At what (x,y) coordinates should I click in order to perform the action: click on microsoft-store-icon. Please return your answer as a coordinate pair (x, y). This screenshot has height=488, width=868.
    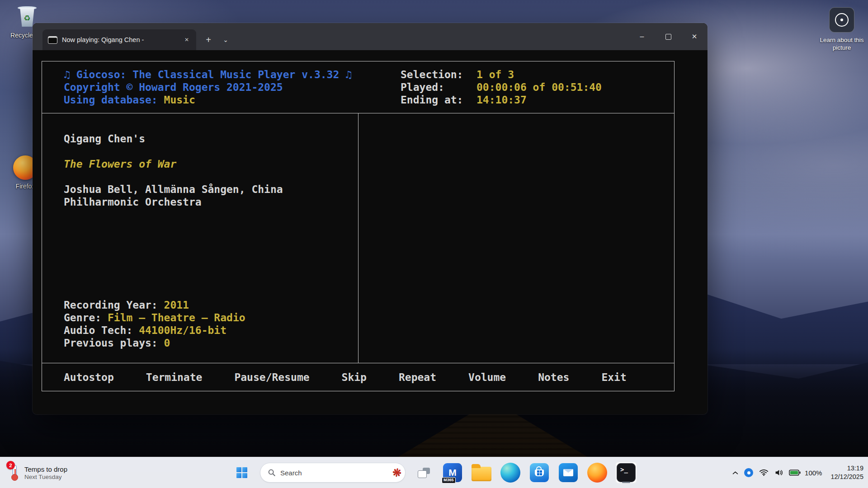
    Looking at the image, I should click on (539, 473).